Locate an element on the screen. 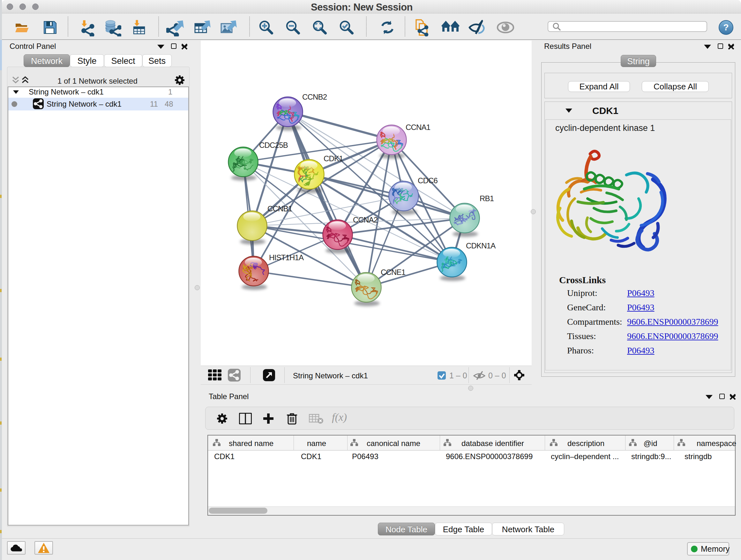 This screenshot has width=741, height=560. svg-text: CCNB1 is located at coordinates (280, 208).